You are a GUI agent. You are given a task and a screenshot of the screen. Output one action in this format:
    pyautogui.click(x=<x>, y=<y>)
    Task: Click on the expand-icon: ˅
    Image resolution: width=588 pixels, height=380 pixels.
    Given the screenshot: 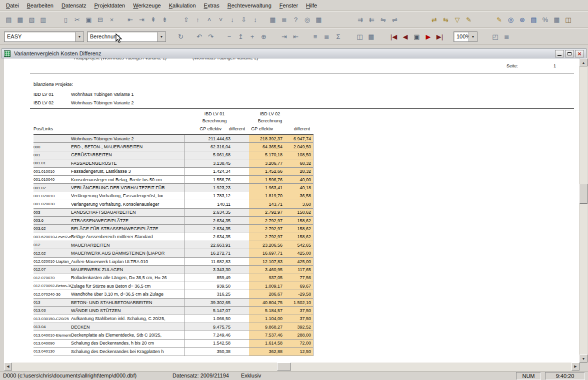 What is the action you would take?
    pyautogui.click(x=221, y=20)
    